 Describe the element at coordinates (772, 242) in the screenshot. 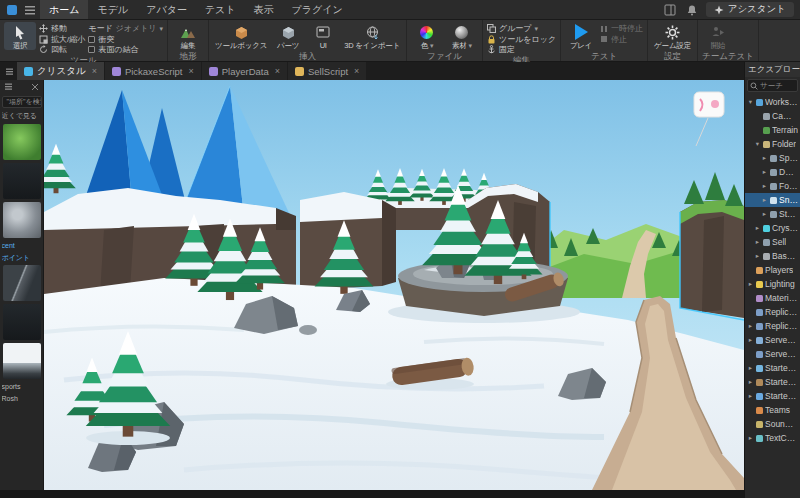

I see `explorer-item-sell: ▸Sell` at that location.